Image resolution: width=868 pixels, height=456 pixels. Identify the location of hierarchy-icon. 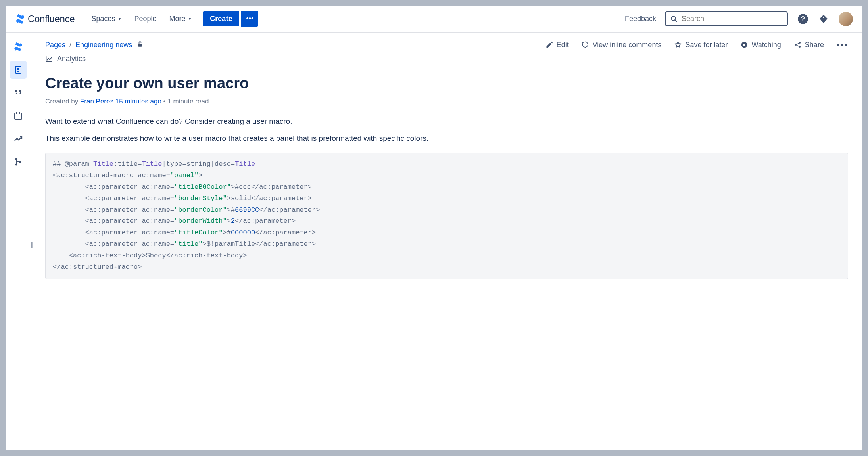
(18, 162).